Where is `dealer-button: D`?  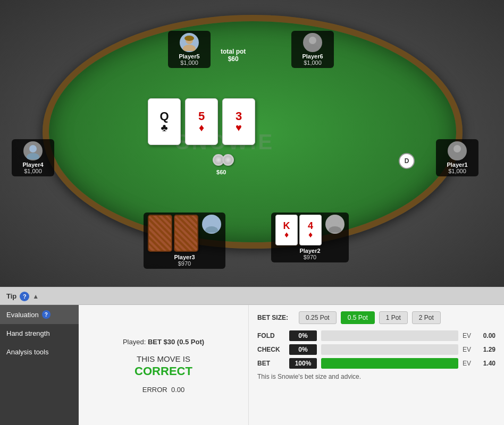 dealer-button: D is located at coordinates (407, 161).